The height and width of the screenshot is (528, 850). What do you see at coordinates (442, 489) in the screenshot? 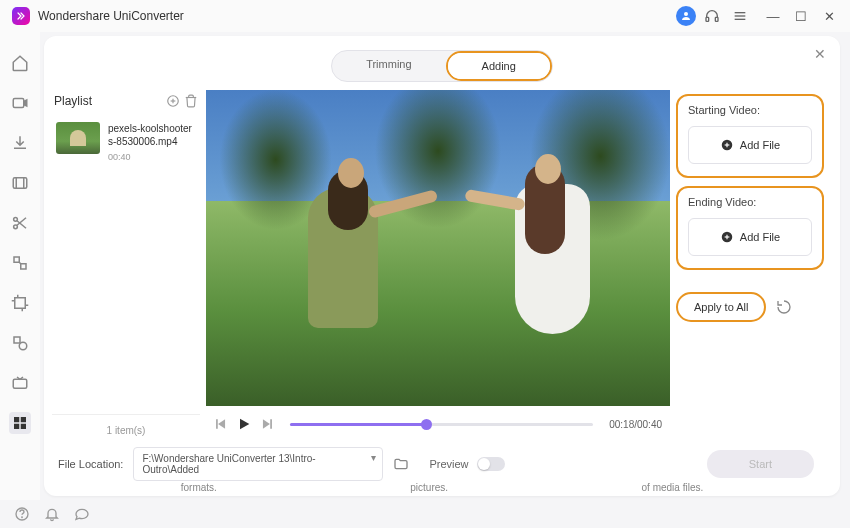
I see `background-snippets: formats. pictures. of media files.` at bounding box center [442, 489].